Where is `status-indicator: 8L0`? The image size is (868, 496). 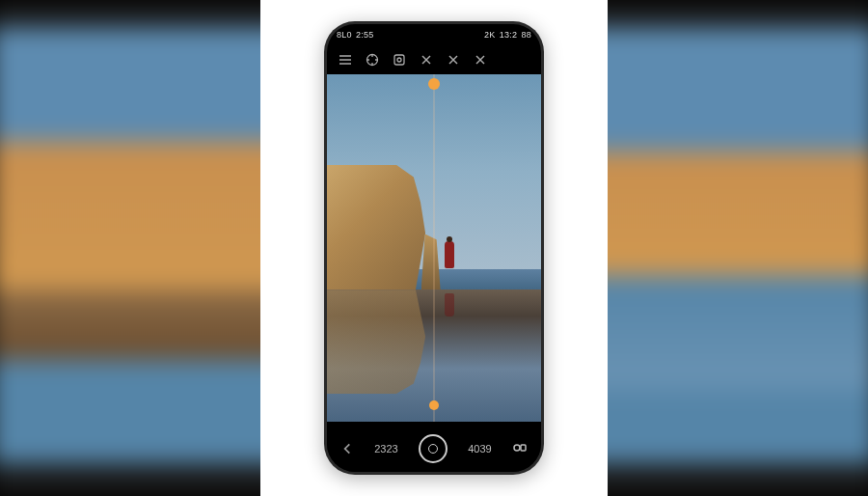
status-indicator: 8L0 is located at coordinates (344, 35).